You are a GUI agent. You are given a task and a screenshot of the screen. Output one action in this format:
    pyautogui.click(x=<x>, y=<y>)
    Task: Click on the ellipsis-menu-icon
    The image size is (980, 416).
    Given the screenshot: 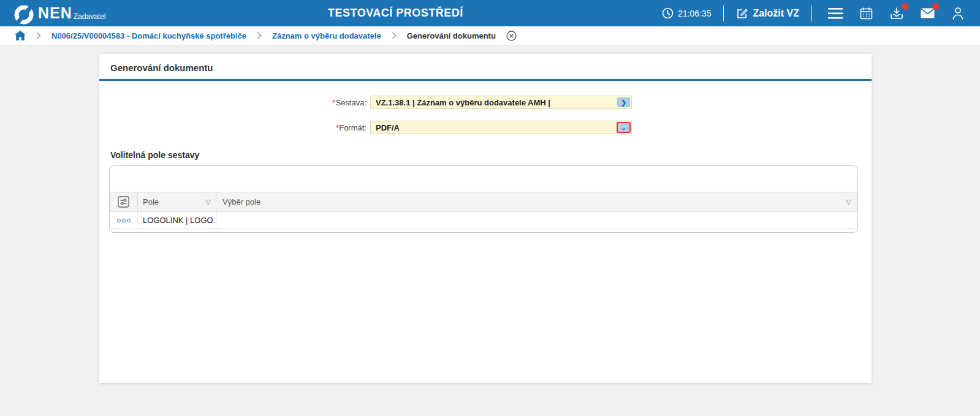 What is the action you would take?
    pyautogui.click(x=124, y=221)
    